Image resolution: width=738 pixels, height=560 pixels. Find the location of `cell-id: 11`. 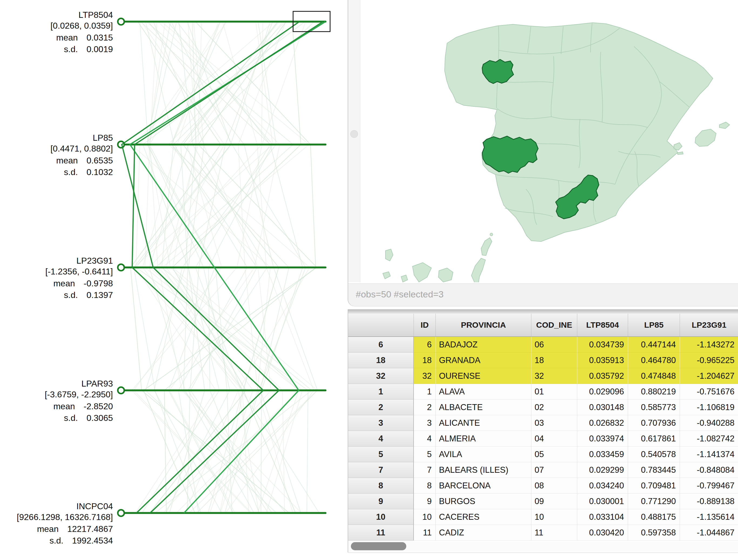

cell-id: 11 is located at coordinates (425, 533).